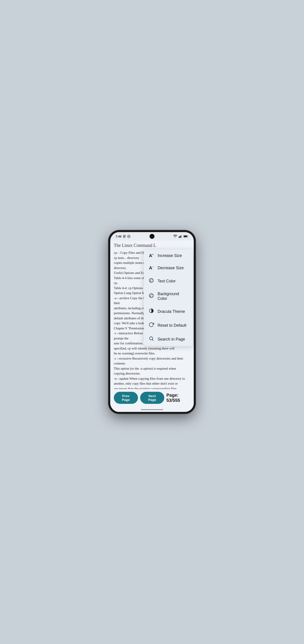  Describe the element at coordinates (151, 312) in the screenshot. I see `dracula-theme-icon` at that location.